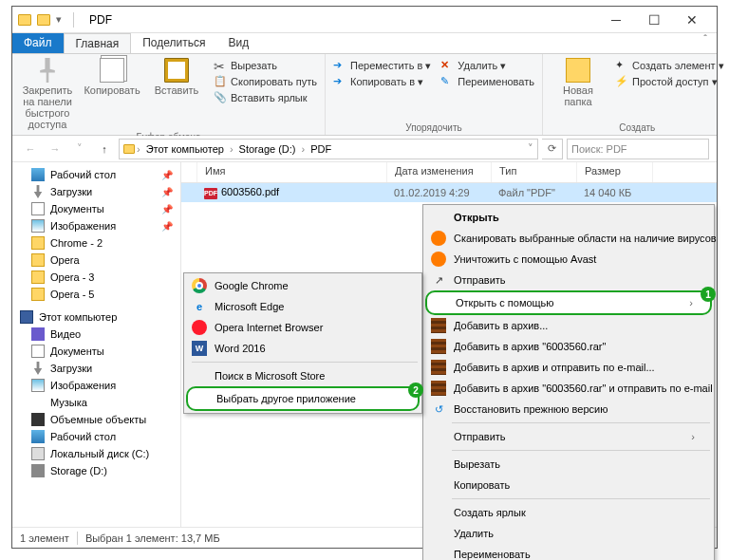  I want to click on ctx-restore: ↺Восстановить прежнюю версию, so click(569, 409).